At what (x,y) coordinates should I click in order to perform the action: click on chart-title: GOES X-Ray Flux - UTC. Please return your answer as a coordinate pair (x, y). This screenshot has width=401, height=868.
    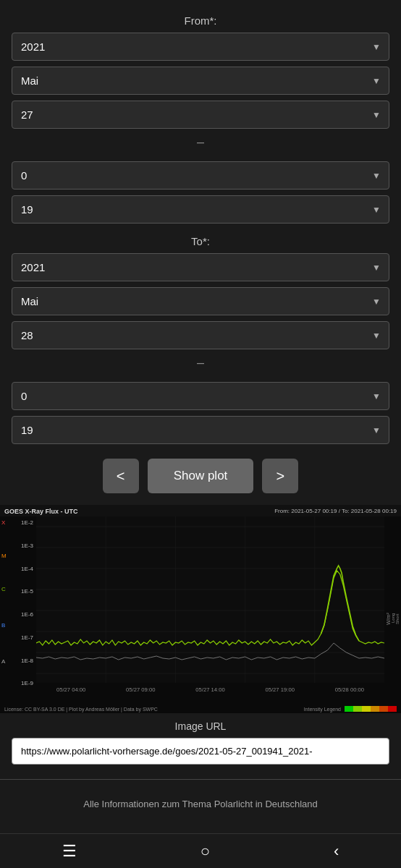
    Looking at the image, I should click on (41, 511).